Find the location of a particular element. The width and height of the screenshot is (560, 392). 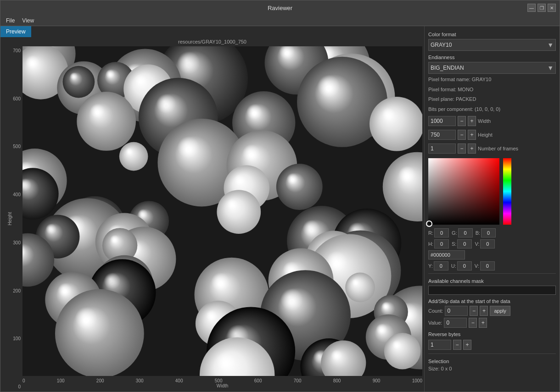

x-label-900: 900 is located at coordinates (376, 381).